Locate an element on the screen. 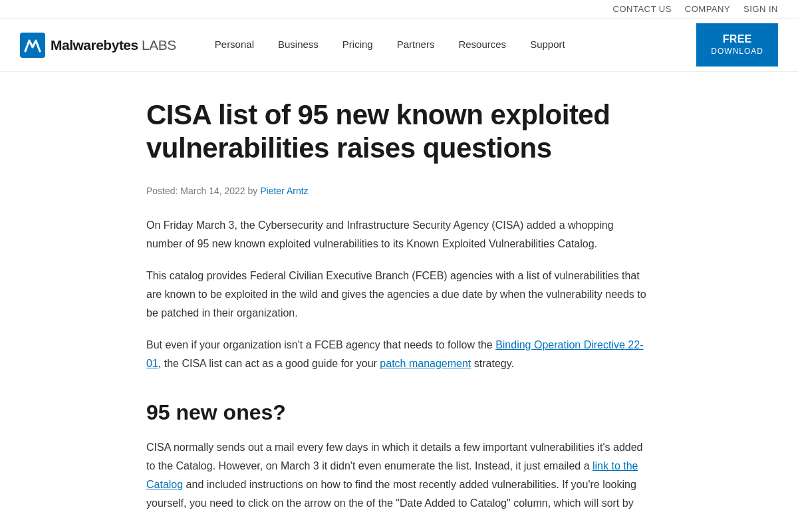  article-title: CISA list of 95 new known exploited vuln… is located at coordinates (399, 132).